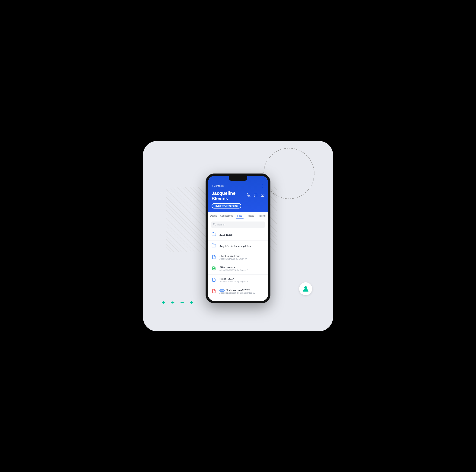 The height and width of the screenshot is (472, 476). Describe the element at coordinates (212, 186) in the screenshot. I see `back-arrow-icon: ‹` at that location.